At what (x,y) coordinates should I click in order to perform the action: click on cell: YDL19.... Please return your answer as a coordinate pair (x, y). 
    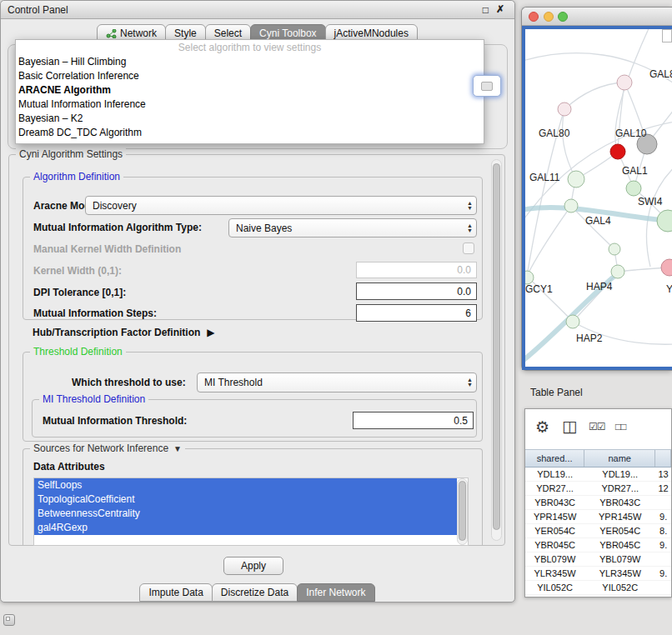
    Looking at the image, I should click on (555, 474).